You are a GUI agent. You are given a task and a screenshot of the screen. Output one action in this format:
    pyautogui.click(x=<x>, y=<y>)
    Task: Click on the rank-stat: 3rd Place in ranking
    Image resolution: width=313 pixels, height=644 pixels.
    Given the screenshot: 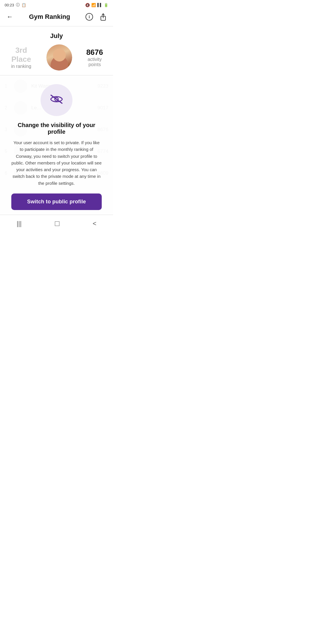 What is the action you would take?
    pyautogui.click(x=21, y=57)
    